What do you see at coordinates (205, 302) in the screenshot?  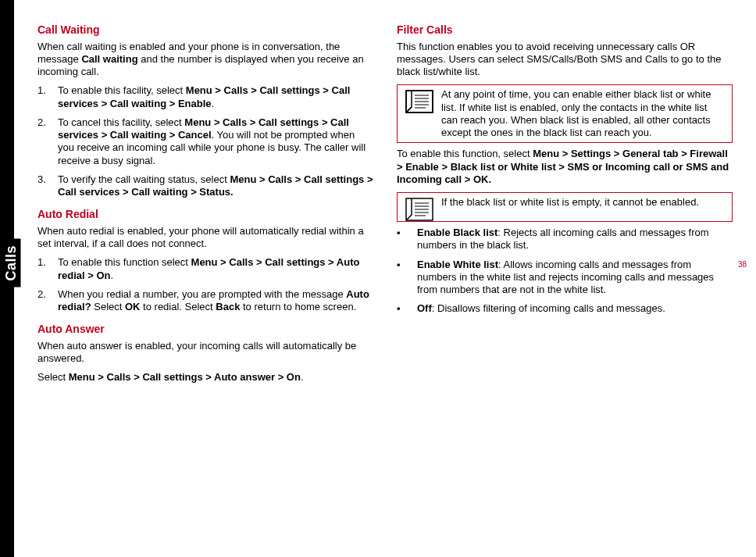 I see `ar-step-2: 2.When you redial a number, you are prom…` at bounding box center [205, 302].